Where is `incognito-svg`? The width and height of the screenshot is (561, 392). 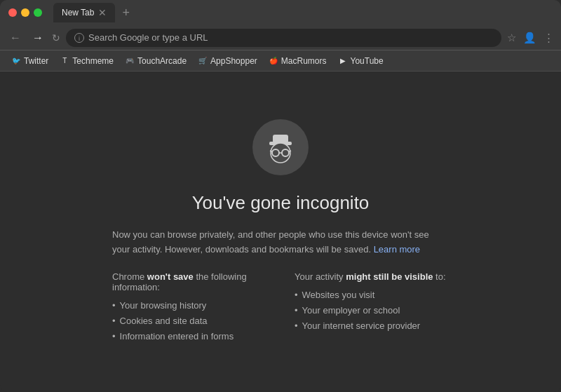 incognito-svg is located at coordinates (280, 147).